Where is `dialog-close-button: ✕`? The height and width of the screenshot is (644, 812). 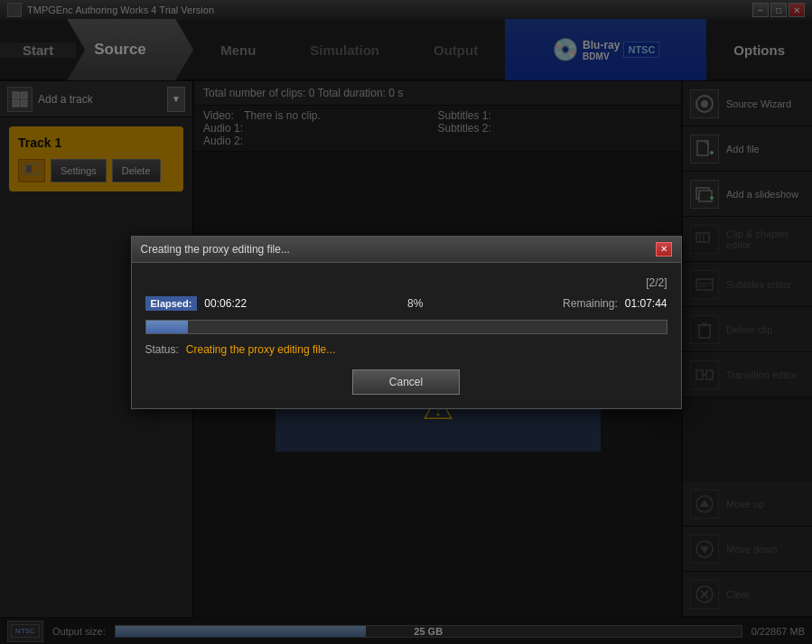
dialog-close-button: ✕ is located at coordinates (664, 249).